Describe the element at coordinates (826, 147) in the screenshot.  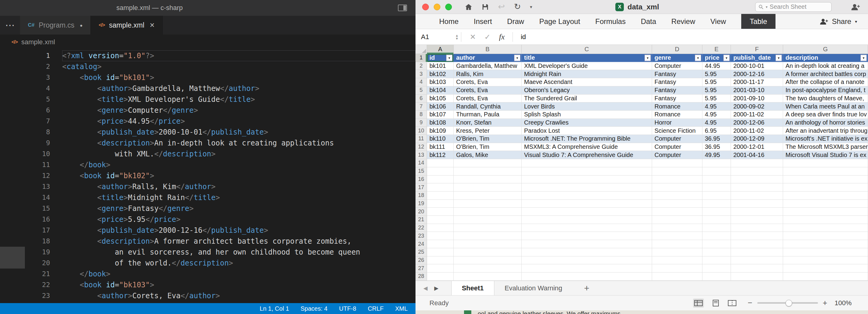
I see `cell: The Microsoft MSXML3 parser` at that location.